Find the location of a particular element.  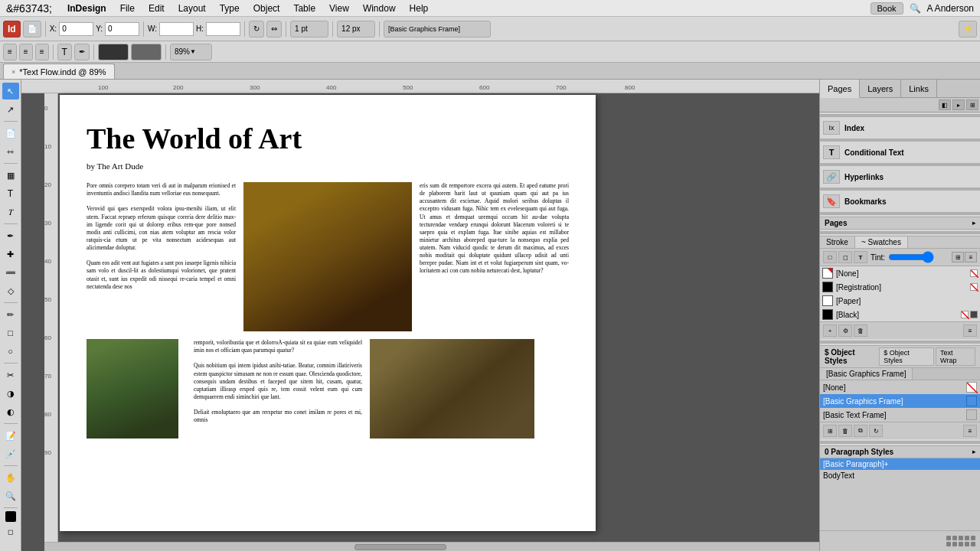

app-name: InDesign is located at coordinates (87, 8).